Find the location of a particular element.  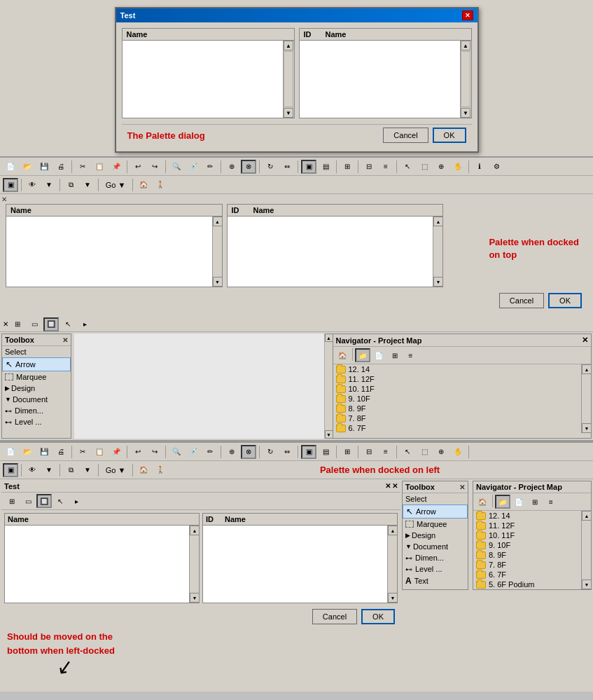

mini-icon-2: ▭ is located at coordinates (34, 324).